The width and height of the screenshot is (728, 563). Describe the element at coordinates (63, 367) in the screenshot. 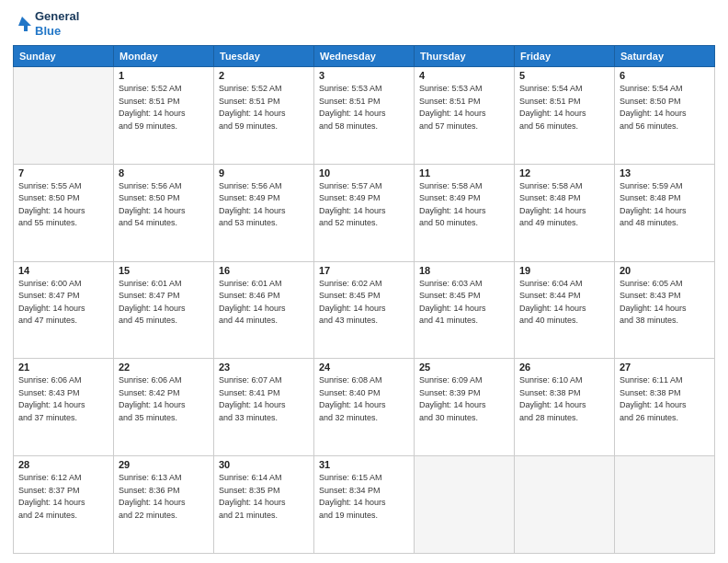

I see `day-number: 21` at that location.